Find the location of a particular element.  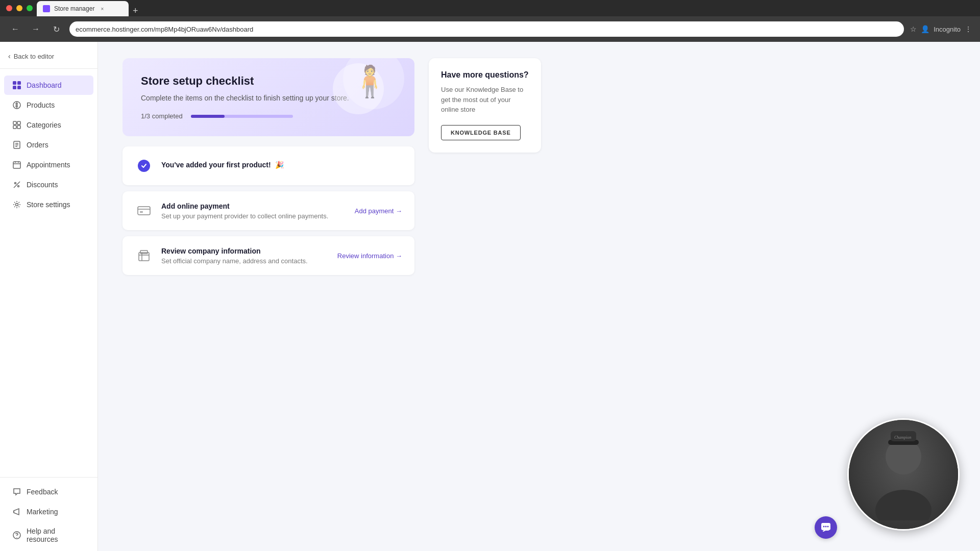

reload-button: ↻ is located at coordinates (56, 29).